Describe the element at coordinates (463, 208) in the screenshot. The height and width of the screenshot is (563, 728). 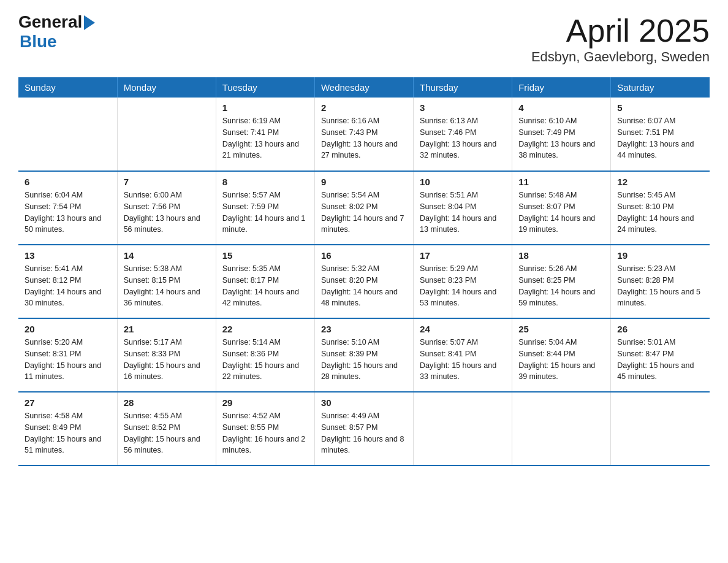
I see `calendar-cell: 10Sunrise: 5:51 AM Sunset: 8:04 PM Dayli…` at that location.